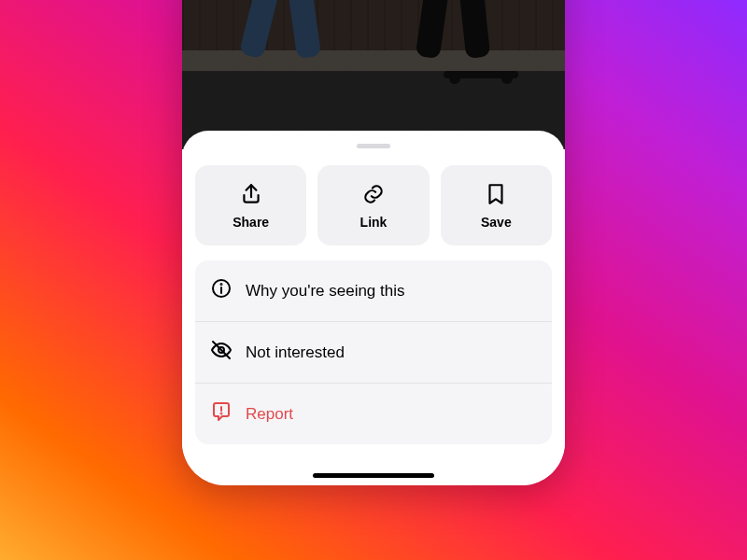 The height and width of the screenshot is (560, 747). What do you see at coordinates (497, 222) in the screenshot?
I see `save-label: Save` at bounding box center [497, 222].